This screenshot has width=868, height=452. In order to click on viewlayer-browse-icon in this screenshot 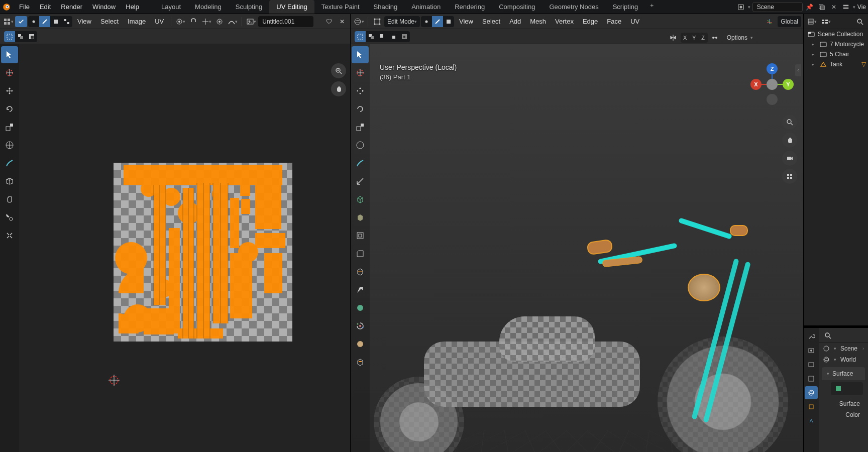, I will do `click(846, 7)`.